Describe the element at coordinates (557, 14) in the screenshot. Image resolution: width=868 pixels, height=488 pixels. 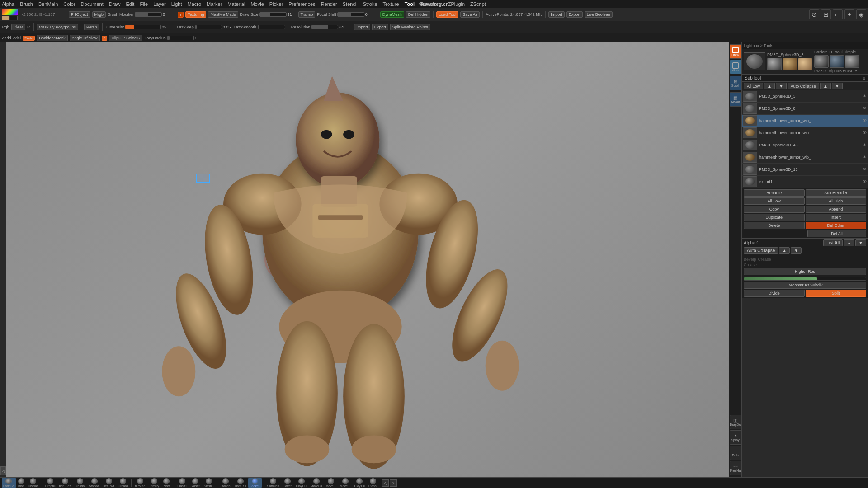
I see `import-btn: Import` at that location.